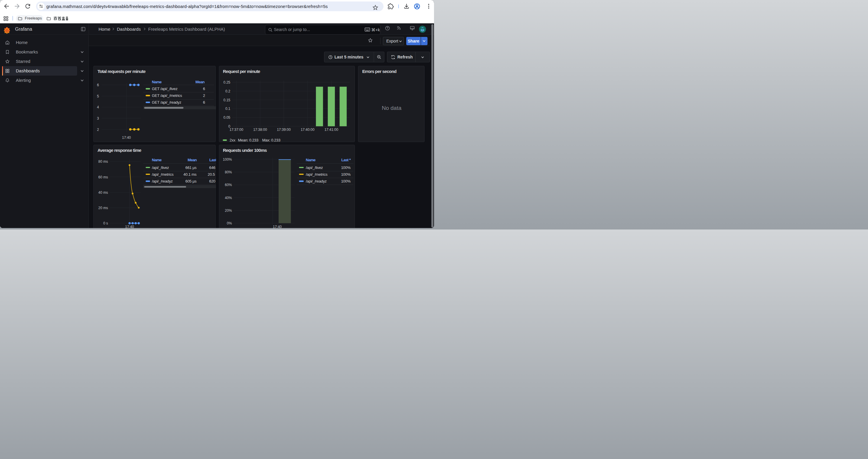 The image size is (868, 459). I want to click on svg-text: 80%, so click(228, 172).